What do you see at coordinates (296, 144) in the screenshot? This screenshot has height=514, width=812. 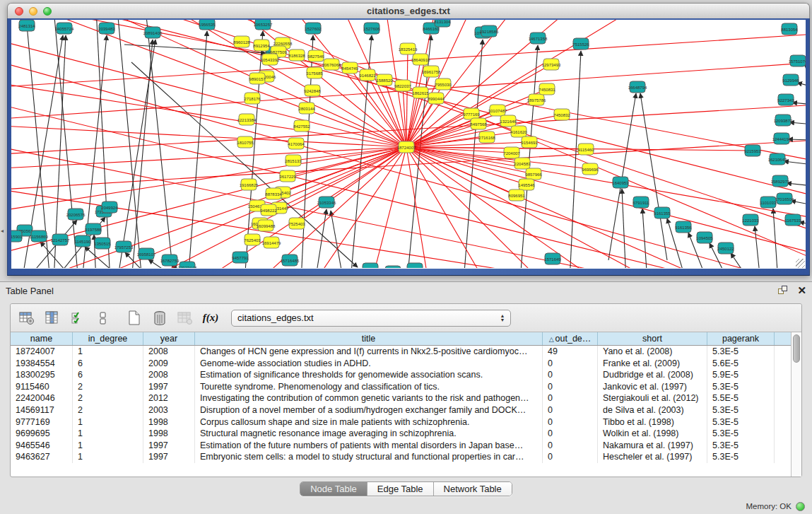 I see `graph-node: 4170064` at bounding box center [296, 144].